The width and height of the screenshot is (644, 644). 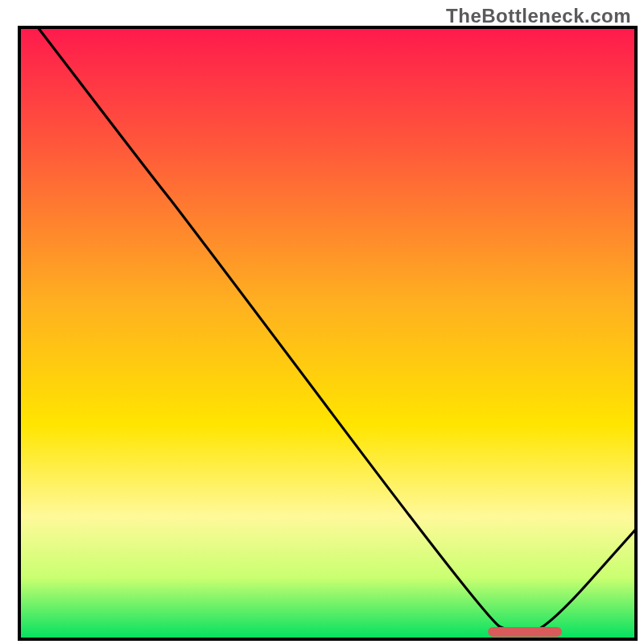 I want to click on optimal-range-bar, so click(x=525, y=632).